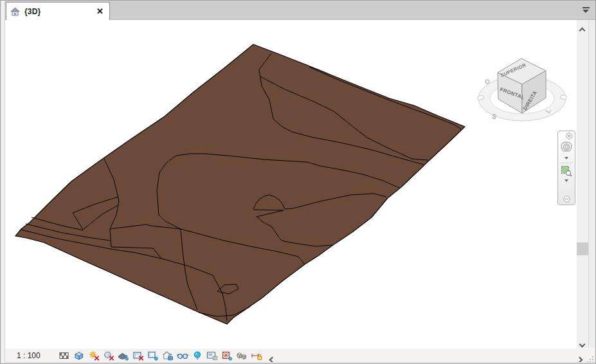  Describe the element at coordinates (15, 12) in the screenshot. I see `3d-view-home-icon` at that location.